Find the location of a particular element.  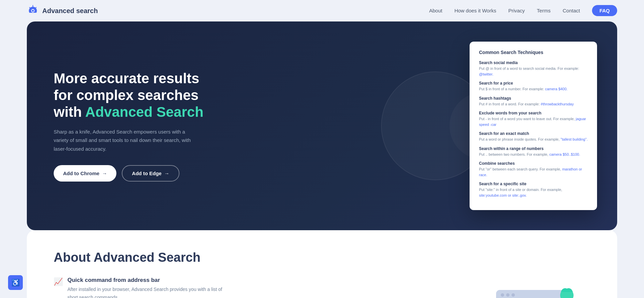

about-illustration is located at coordinates (540, 287).